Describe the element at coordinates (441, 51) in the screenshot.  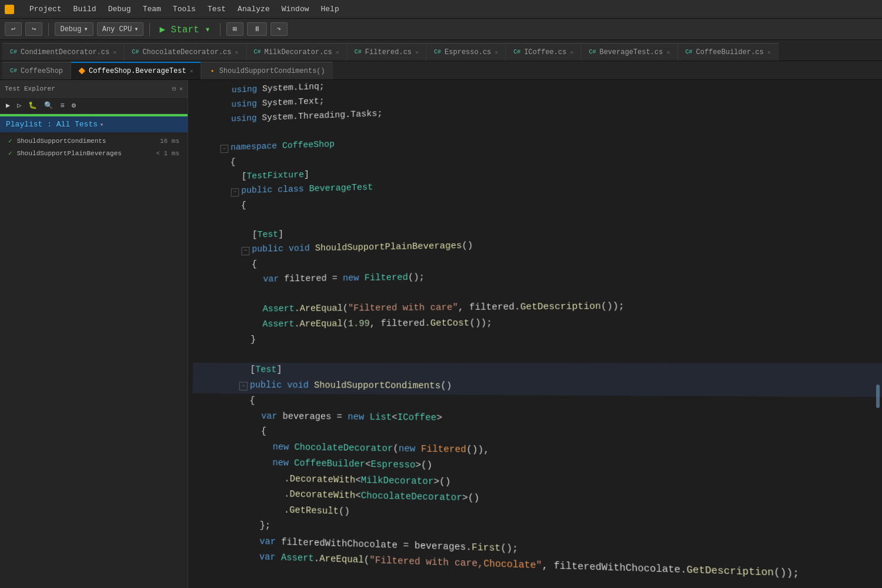
I see `tab-bar-row1: C# CondimentDecorator.cs ✕ C# ChocolateD…` at that location.